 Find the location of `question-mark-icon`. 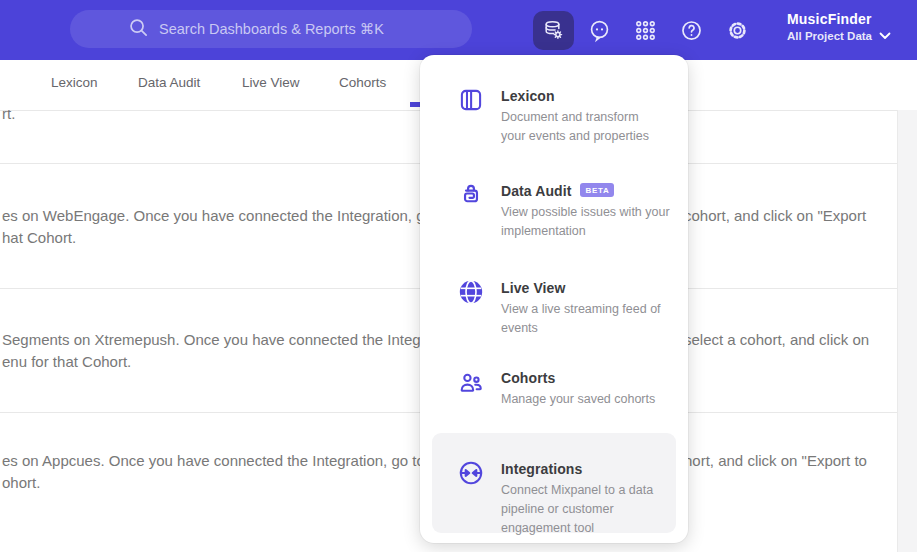

question-mark-icon is located at coordinates (692, 30).